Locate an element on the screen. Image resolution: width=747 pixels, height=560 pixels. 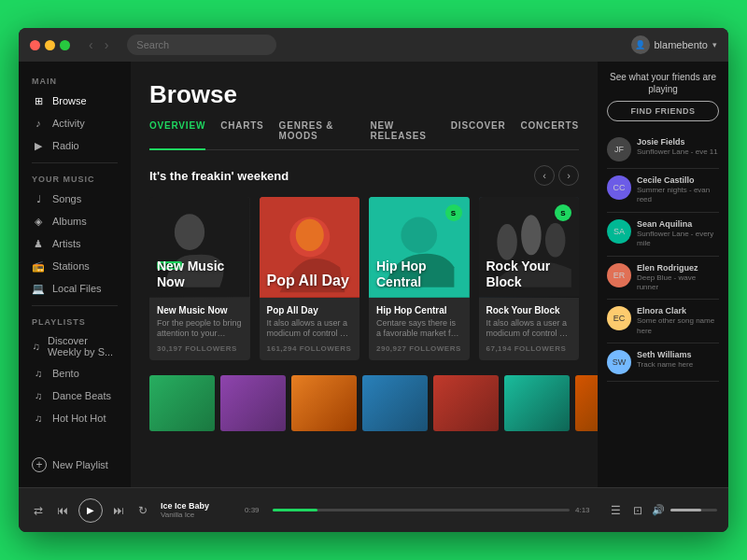
friend-name-seth: Seth Williams is located at coordinates (678, 355).